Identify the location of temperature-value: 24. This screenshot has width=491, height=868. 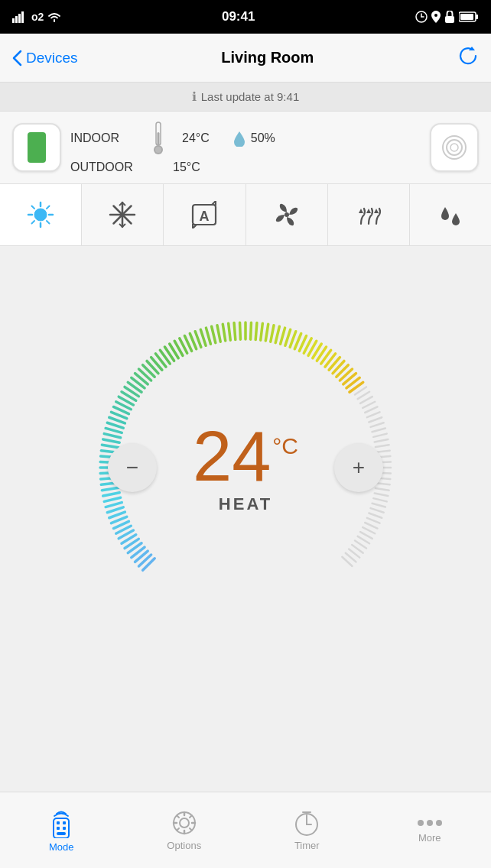
(232, 456).